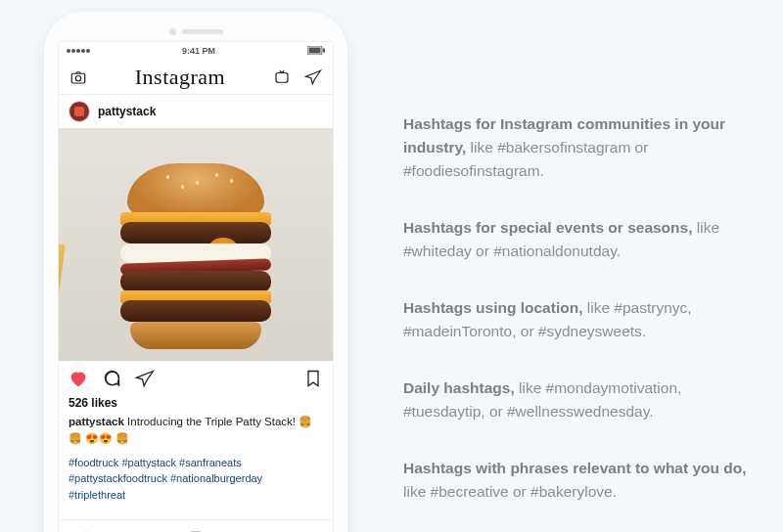 This screenshot has width=783, height=532. What do you see at coordinates (196, 405) in the screenshot?
I see `likes-count: 526 likes` at bounding box center [196, 405].